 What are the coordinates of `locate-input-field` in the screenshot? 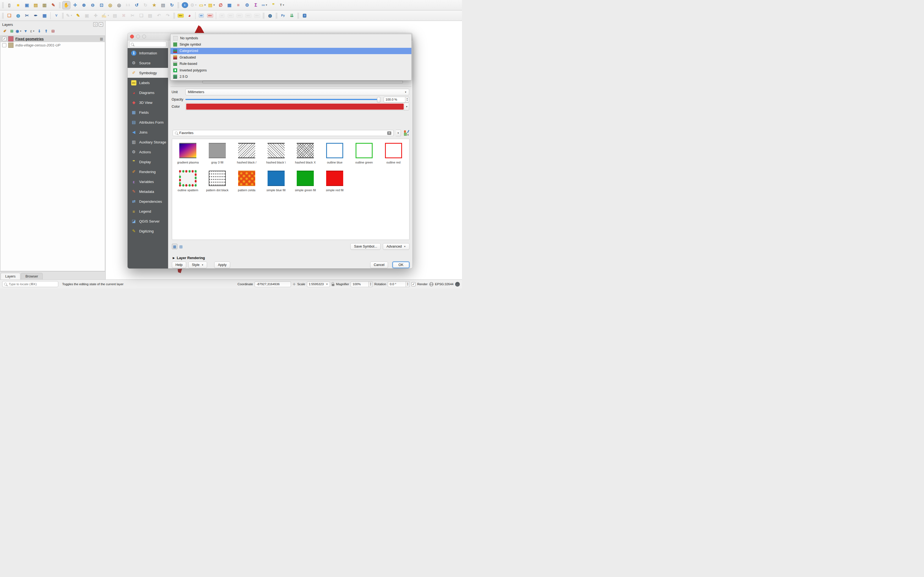 It's located at (30, 284).